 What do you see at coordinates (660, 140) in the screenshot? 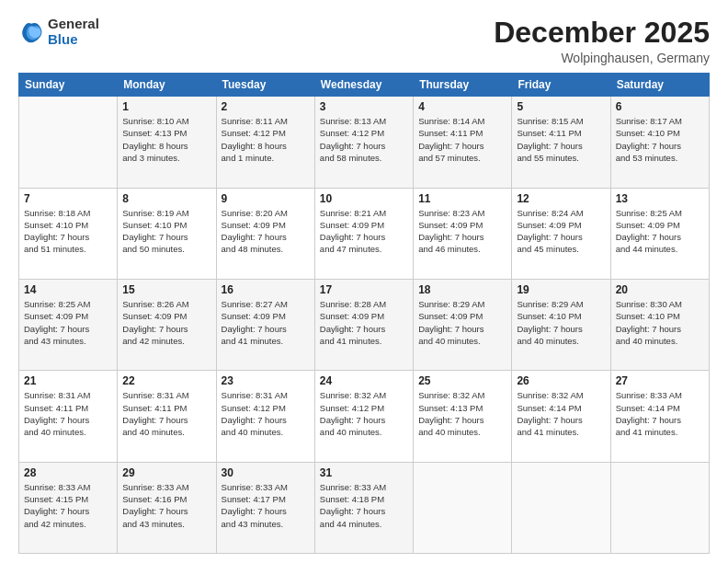
I see `cell-content: Sunrise: 8:17 AM Sunset: 4:10 PM Dayligh…` at bounding box center [660, 140].